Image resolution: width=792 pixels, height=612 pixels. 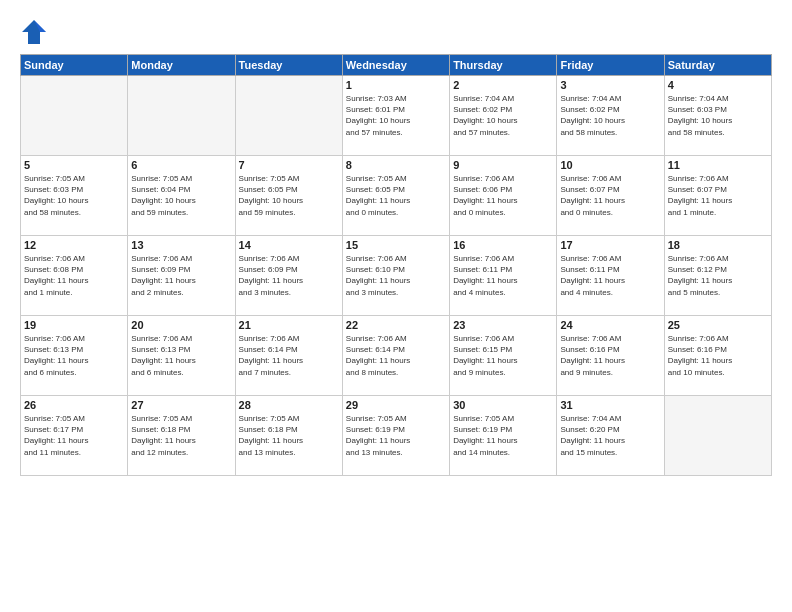 I want to click on day-number: 28, so click(x=289, y=405).